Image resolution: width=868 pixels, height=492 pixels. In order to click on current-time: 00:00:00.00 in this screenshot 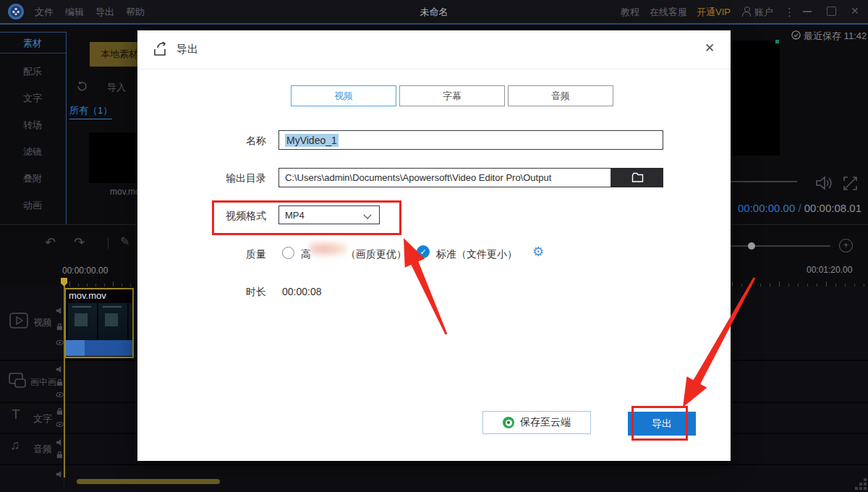, I will do `click(767, 208)`.